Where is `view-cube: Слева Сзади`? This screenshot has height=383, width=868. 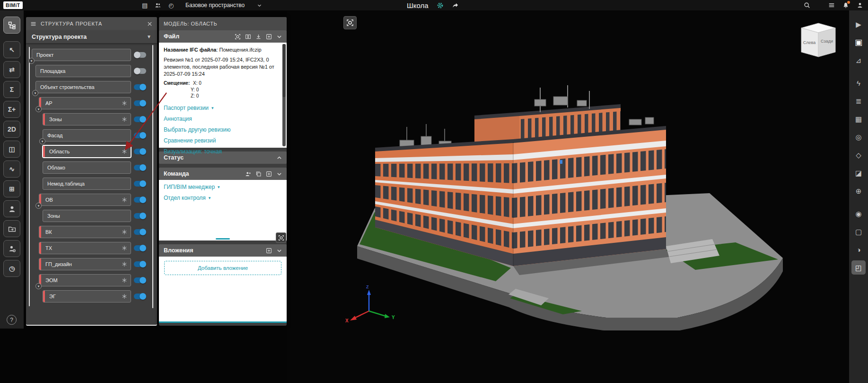 view-cube: Слева Сзади is located at coordinates (818, 40).